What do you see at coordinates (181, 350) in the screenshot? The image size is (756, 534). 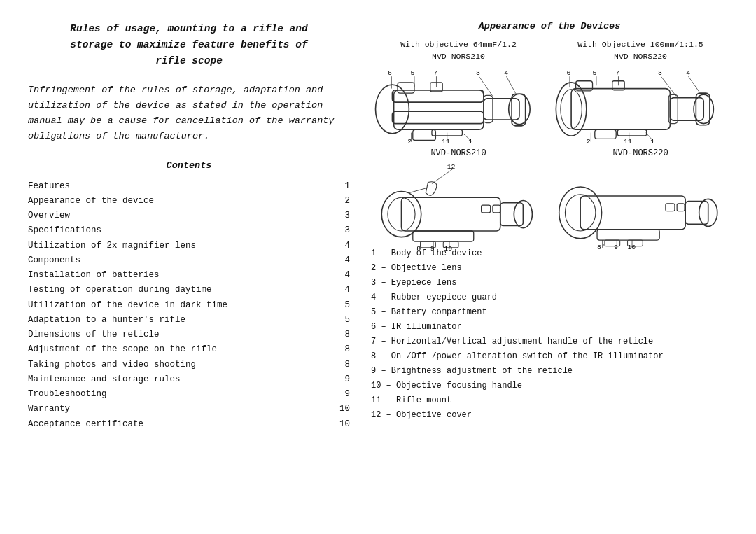 I see `toc-item: Adjustment of the scope on the rifle` at bounding box center [181, 350].